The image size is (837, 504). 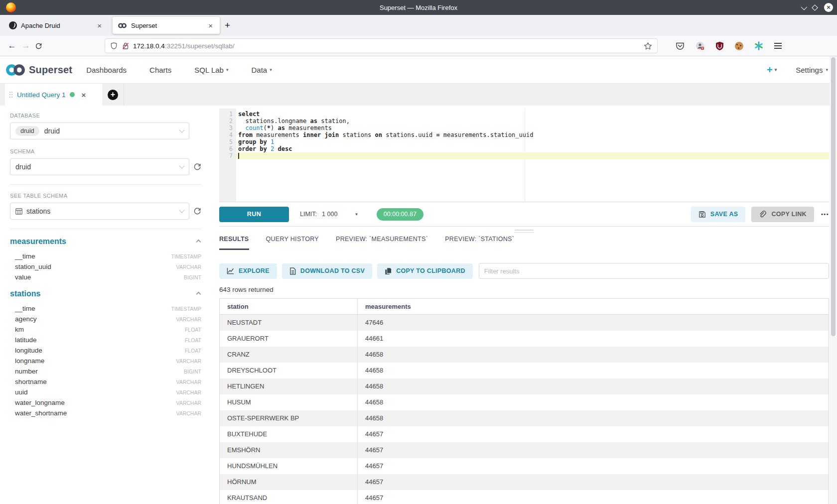 What do you see at coordinates (812, 70) in the screenshot?
I see `settings-menu: Settings ▾` at bounding box center [812, 70].